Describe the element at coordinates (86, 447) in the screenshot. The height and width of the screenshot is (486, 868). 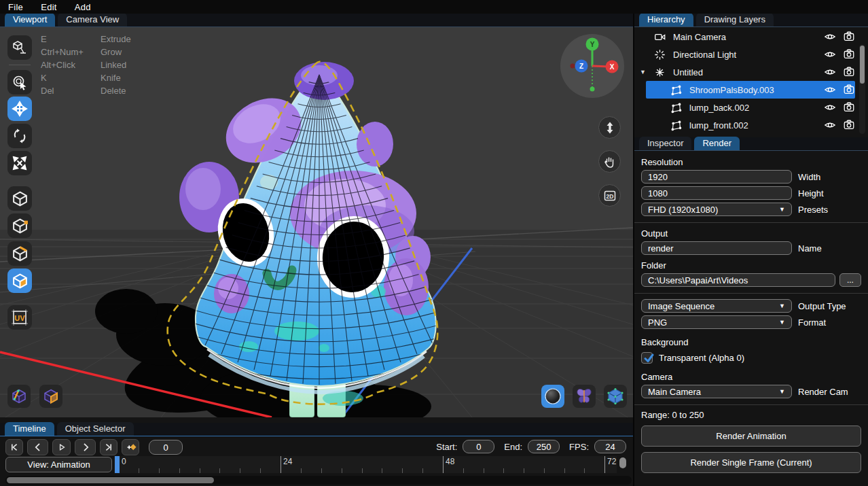
I see `next-frame-button` at that location.